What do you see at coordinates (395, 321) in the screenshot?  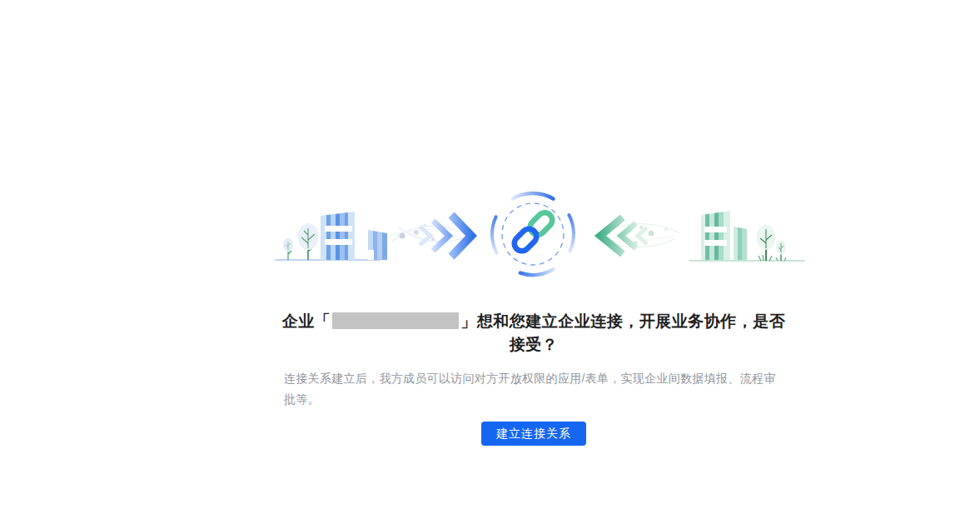 I see `company-name-redacted` at bounding box center [395, 321].